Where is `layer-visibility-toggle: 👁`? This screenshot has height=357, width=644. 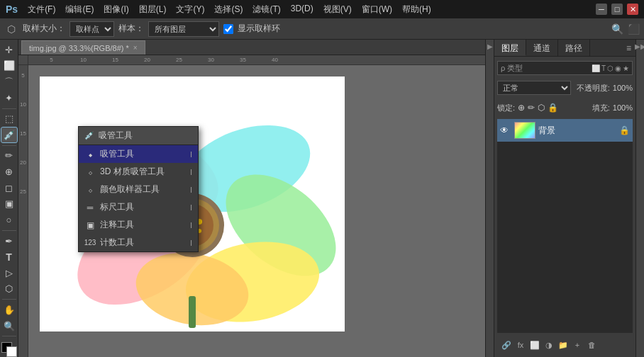
layer-visibility-toggle: 👁 is located at coordinates (506, 130).